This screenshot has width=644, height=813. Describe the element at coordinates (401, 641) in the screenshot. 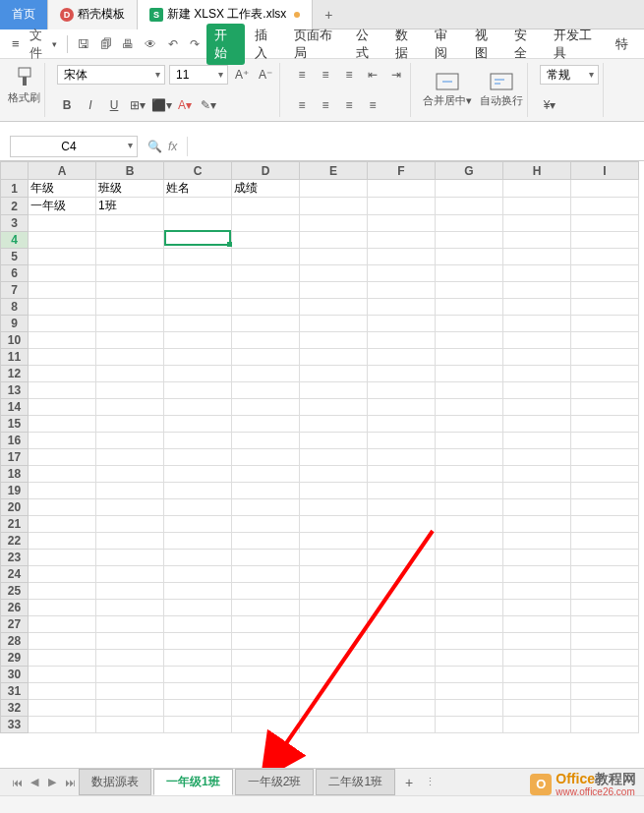

I see `cell-F28` at that location.